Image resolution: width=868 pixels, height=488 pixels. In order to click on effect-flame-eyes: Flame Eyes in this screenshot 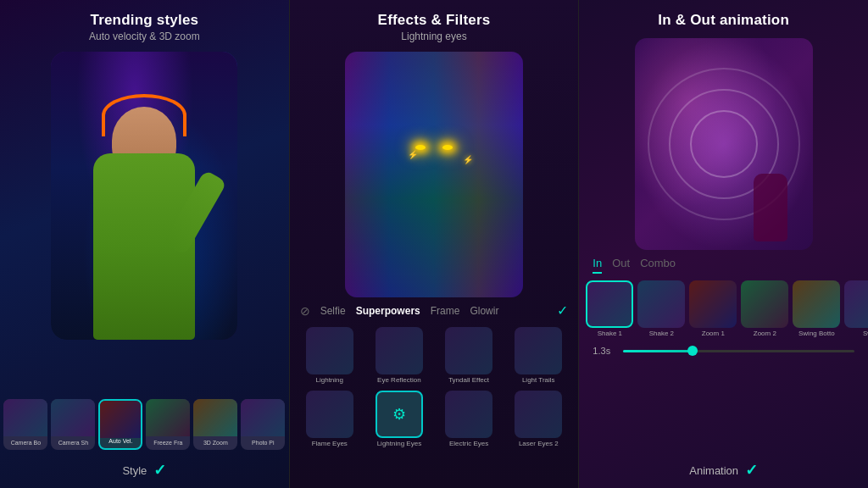, I will do `click(330, 419)`.